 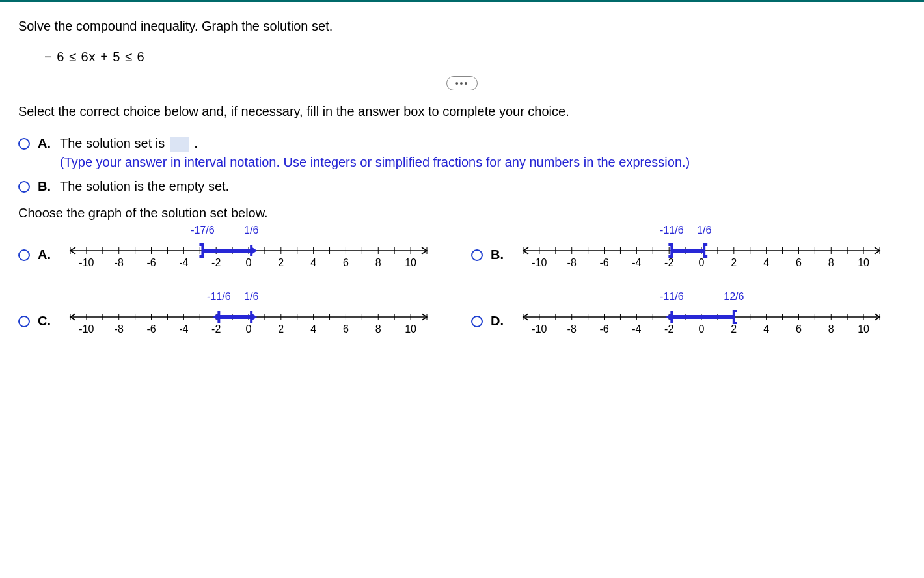 I want to click on graph-c-label: C., so click(x=46, y=322).